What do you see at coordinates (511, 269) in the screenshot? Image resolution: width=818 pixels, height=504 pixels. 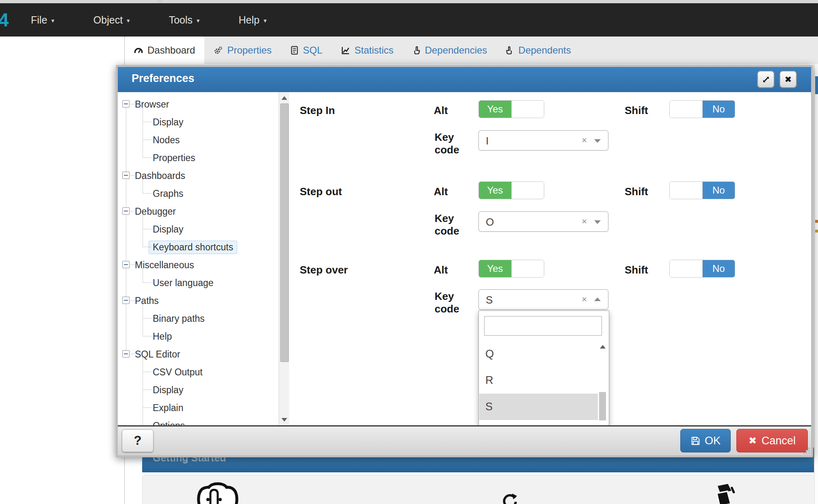 I see `alt-toggle-step-over: Yes` at bounding box center [511, 269].